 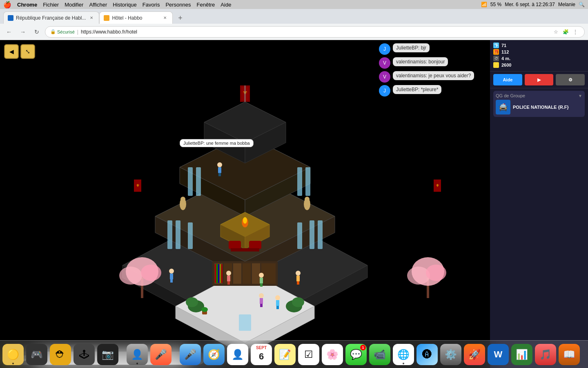 I want to click on menu-fichier: Fichier, so click(x=51, y=5).